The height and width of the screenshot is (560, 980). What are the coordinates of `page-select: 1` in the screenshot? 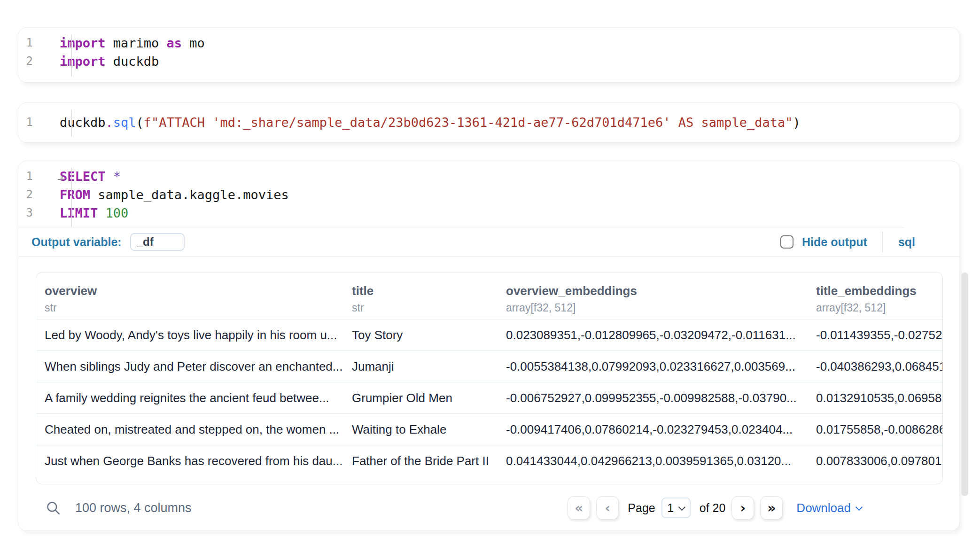 It's located at (676, 508).